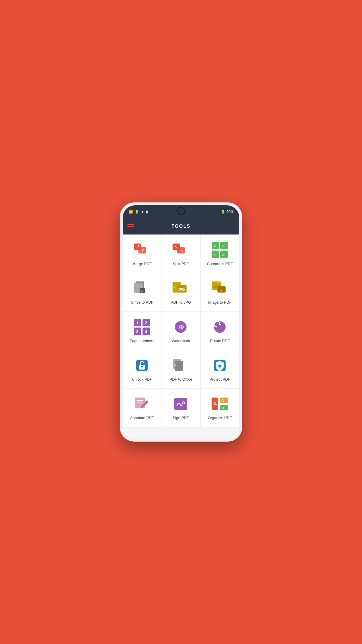 The width and height of the screenshot is (362, 644). What do you see at coordinates (220, 288) in the screenshot?
I see `image-to-pdf-icon: ↘` at bounding box center [220, 288].